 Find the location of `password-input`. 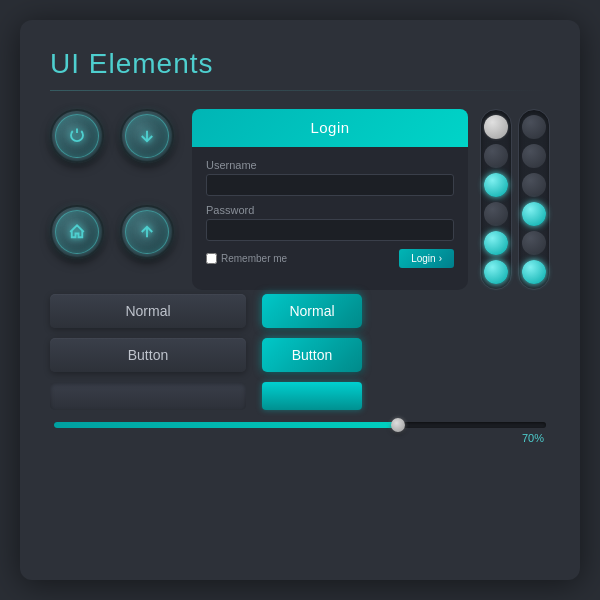

password-input is located at coordinates (330, 230).